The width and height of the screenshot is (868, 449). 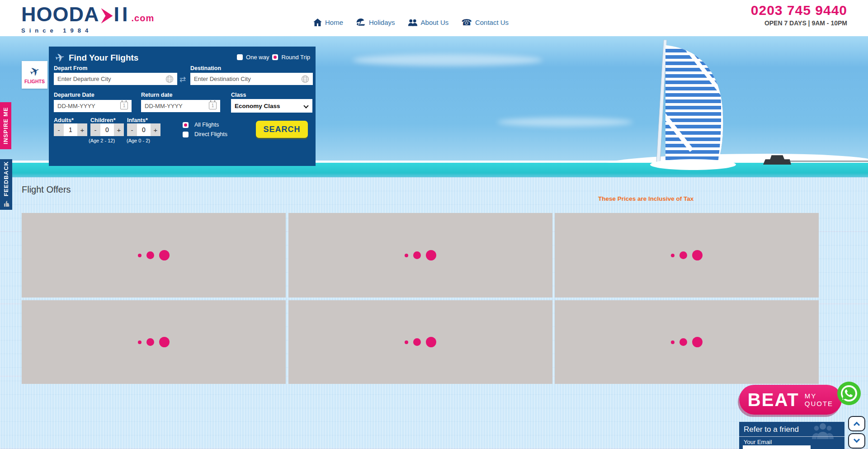 I want to click on logo-domain: .com, so click(x=143, y=18).